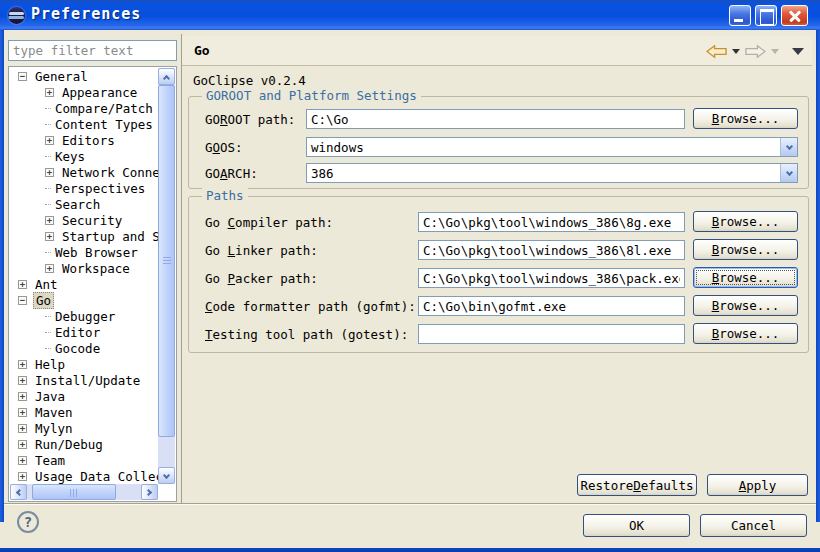 This screenshot has width=820, height=552. What do you see at coordinates (312, 96) in the screenshot?
I see `group-title: GOROOT and Platform Settings` at bounding box center [312, 96].